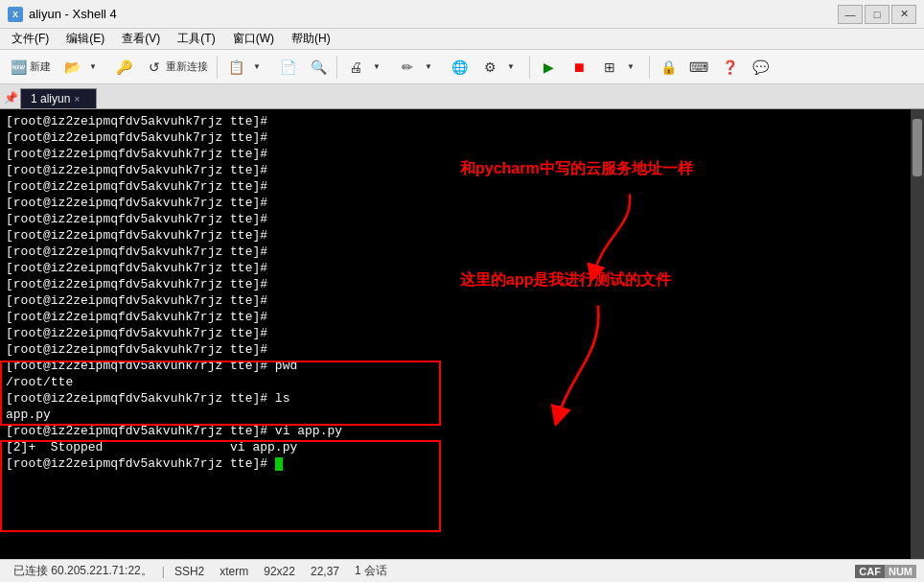 This screenshot has width=924, height=582. What do you see at coordinates (455, 399) in the screenshot?
I see `terminal-line: [root@iz2zeipmqfdv5akvuhk7rjz tte]# ls` at bounding box center [455, 399].